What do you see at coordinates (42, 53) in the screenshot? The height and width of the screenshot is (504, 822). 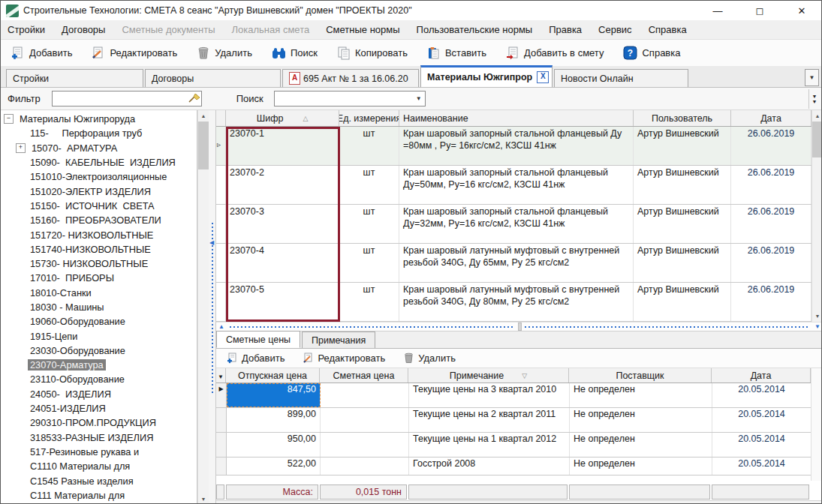 I see `add-button: Добавить` at bounding box center [42, 53].